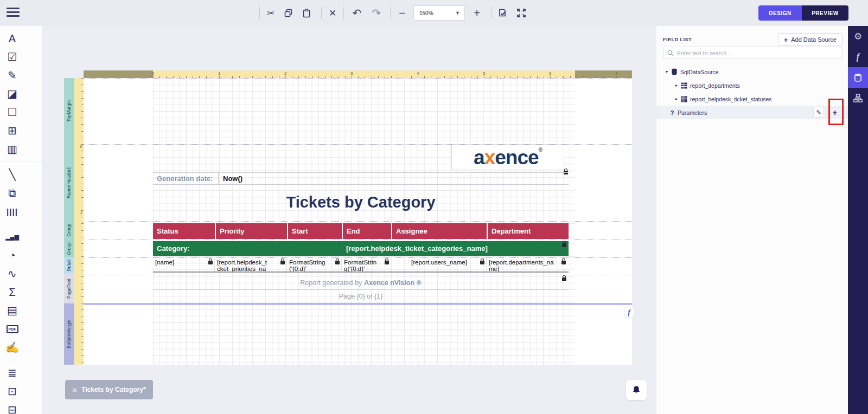 Image resolution: width=868 pixels, height=414 pixels. What do you see at coordinates (12, 112) in the screenshot?
I see `panel-icon: ☐` at bounding box center [12, 112].